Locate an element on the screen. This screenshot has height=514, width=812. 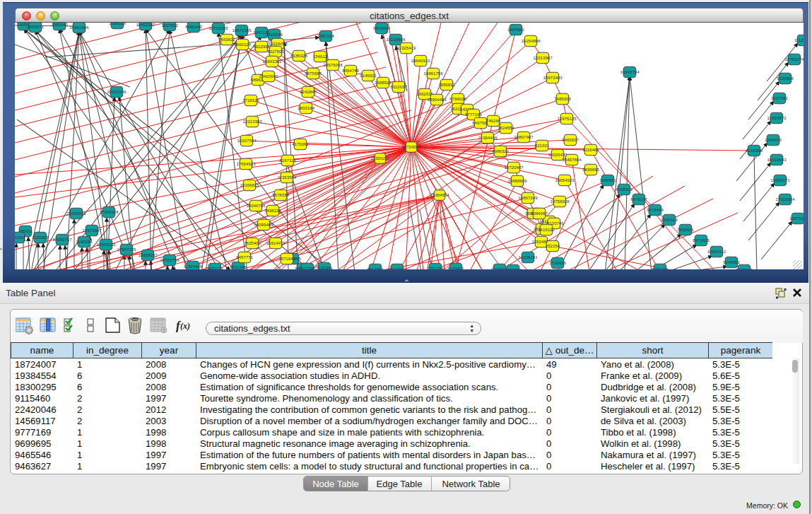
svg-text: 10807487 is located at coordinates (524, 137).